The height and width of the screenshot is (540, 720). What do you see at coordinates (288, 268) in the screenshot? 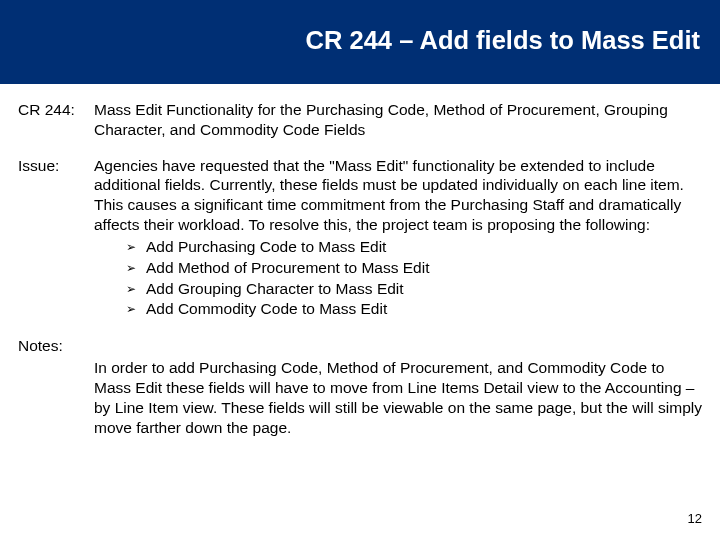
I see `bullet-text: Add Method of Procurement to Mass Edit` at bounding box center [288, 268].